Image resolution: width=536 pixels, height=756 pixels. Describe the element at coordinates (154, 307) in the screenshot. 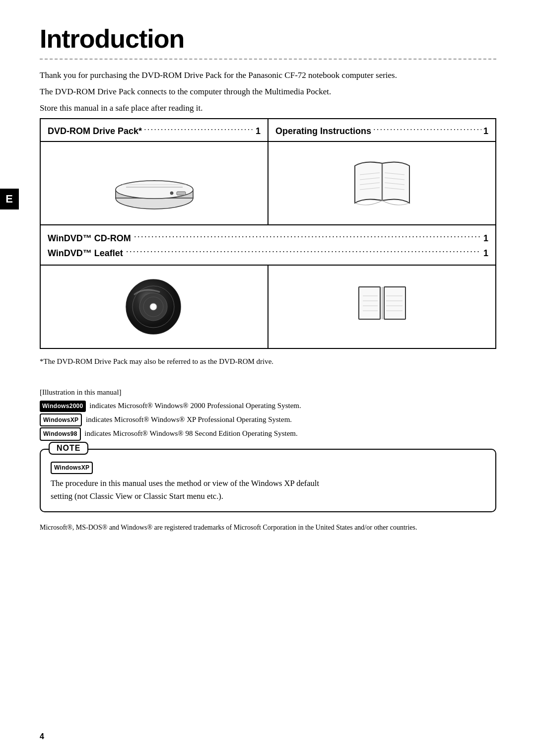

I see `cd-illustration` at that location.